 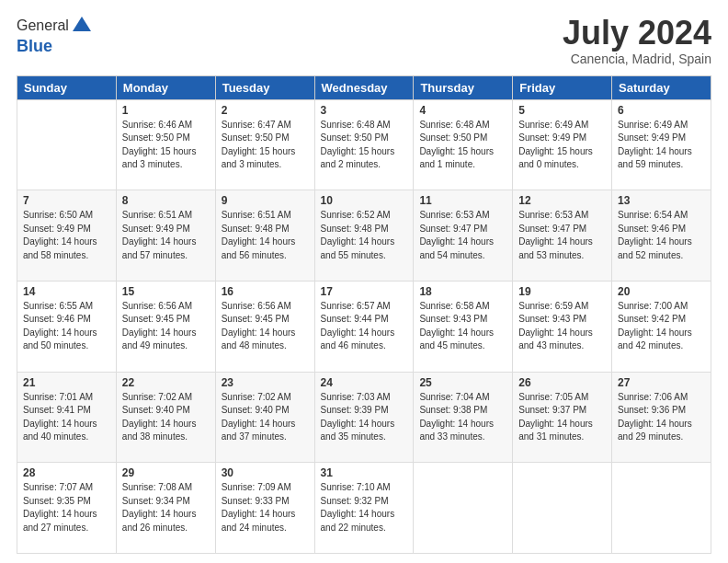 What do you see at coordinates (61, 521) in the screenshot?
I see `daylight-text: Daylight: 14 hours and 27 minutes.` at bounding box center [61, 521].